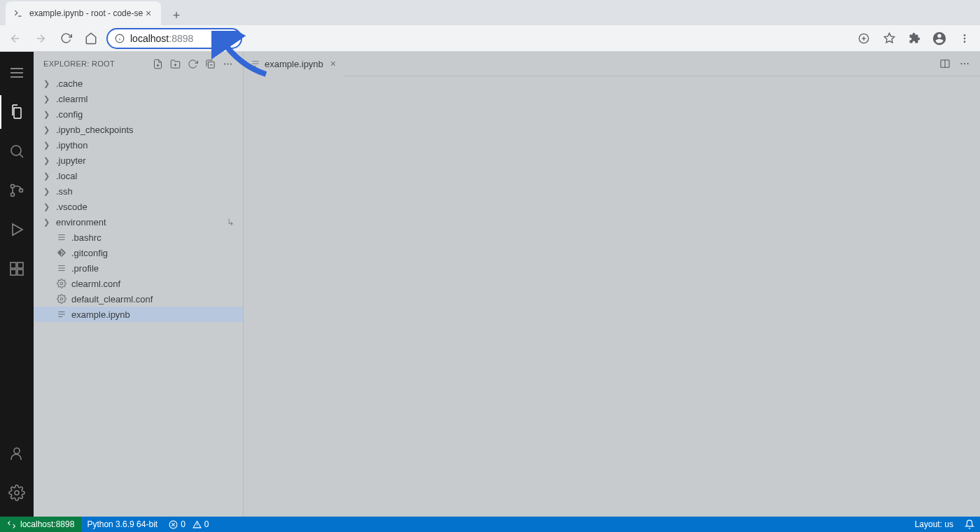 This screenshot has width=980, height=532. Describe the element at coordinates (139, 237) in the screenshot. I see `tree-file: .bashrc` at that location.